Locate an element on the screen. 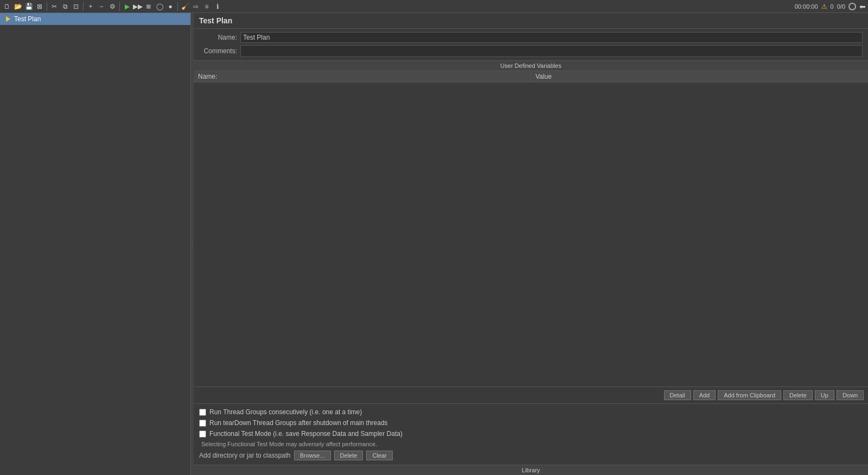  report-icon: ● is located at coordinates (170, 7).